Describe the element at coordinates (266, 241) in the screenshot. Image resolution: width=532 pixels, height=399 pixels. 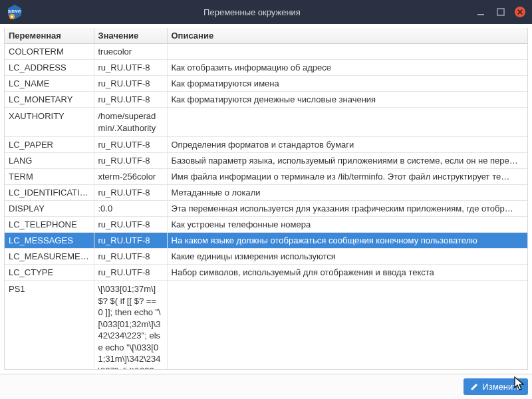
I see `table-row: LC_MESSAGESru_RU.UTF-8На каком языке дол…` at that location.